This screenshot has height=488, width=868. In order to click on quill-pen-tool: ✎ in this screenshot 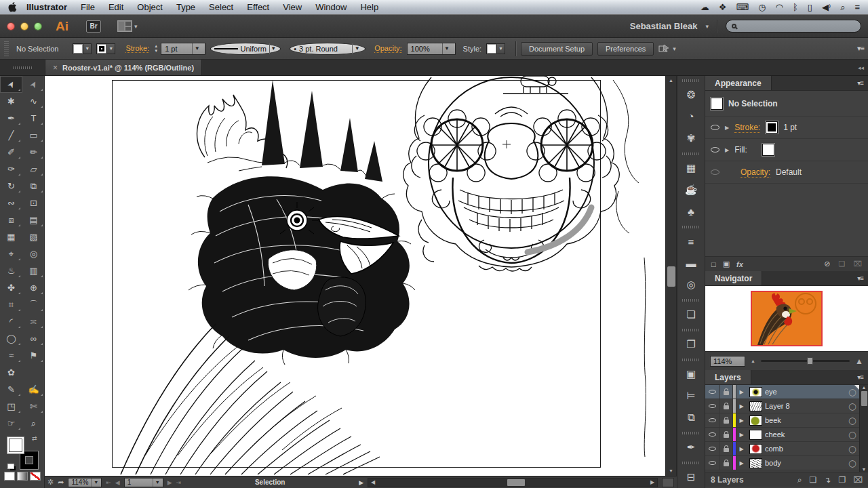, I will do `click(11, 389)`.